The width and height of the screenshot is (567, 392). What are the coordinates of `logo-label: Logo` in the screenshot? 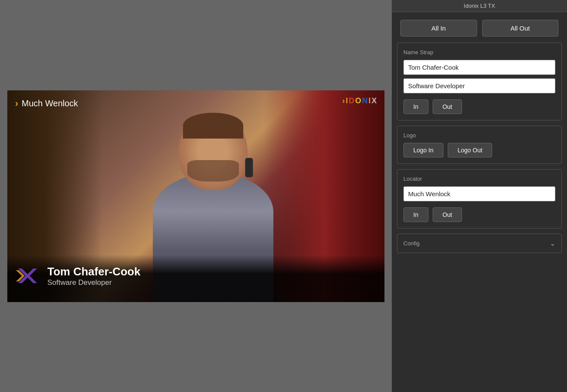 It's located at (480, 135).